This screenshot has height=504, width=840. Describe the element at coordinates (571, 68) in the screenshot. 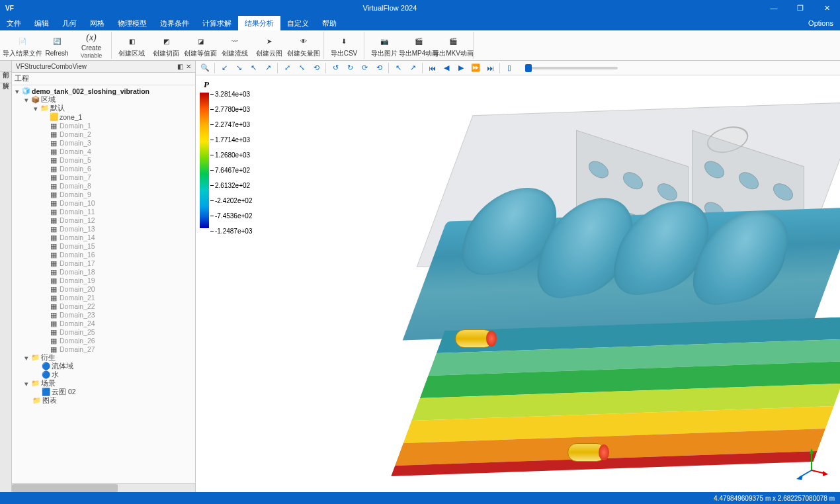

I see `timeline-slider` at that location.